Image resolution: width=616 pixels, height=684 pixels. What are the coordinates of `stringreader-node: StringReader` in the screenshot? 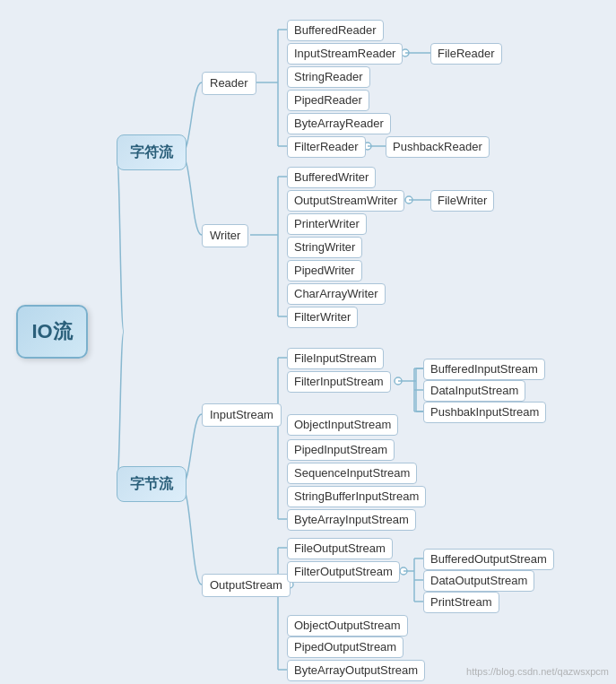 It's located at (328, 77).